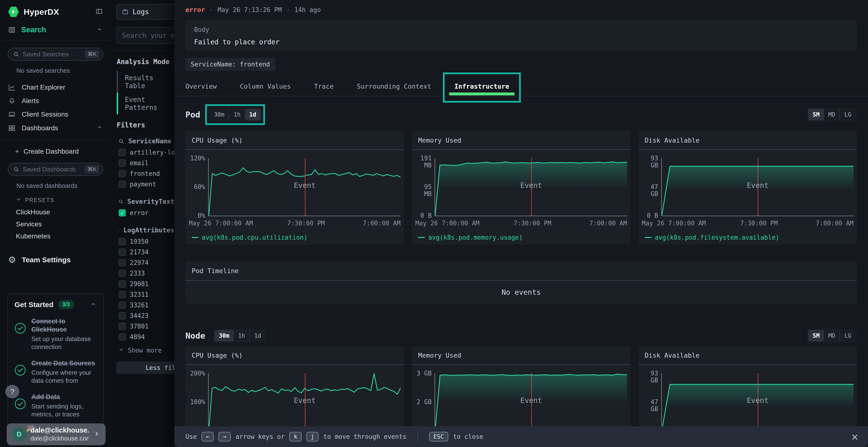 The height and width of the screenshot is (447, 868). I want to click on tab-overview: Overview, so click(201, 86).